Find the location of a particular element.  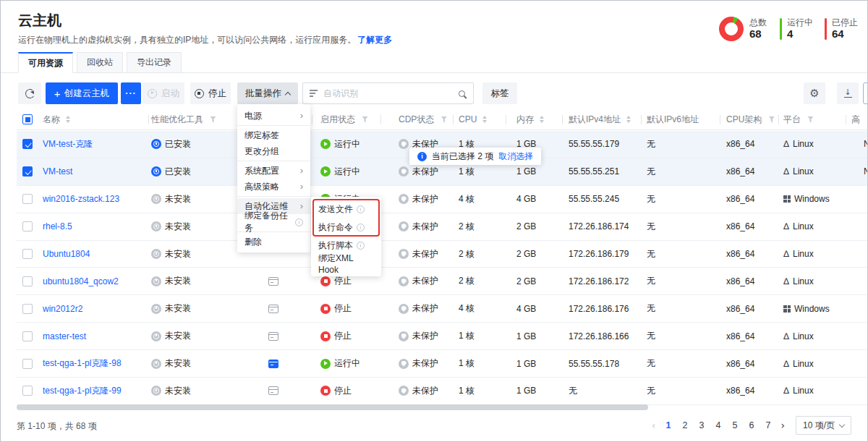

column-header-name: 名称 is located at coordinates (93, 119).